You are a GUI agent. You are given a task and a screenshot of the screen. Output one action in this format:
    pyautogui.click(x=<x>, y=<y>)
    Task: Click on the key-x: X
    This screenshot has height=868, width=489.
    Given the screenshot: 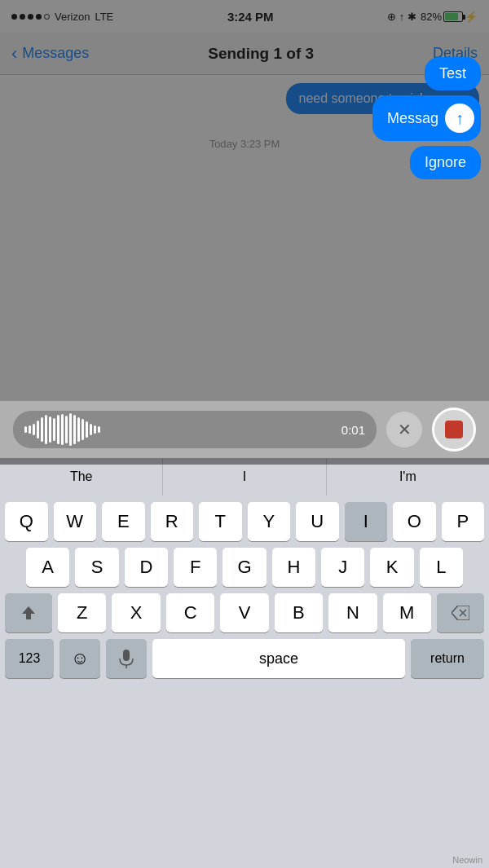 What is the action you would take?
    pyautogui.click(x=135, y=613)
    